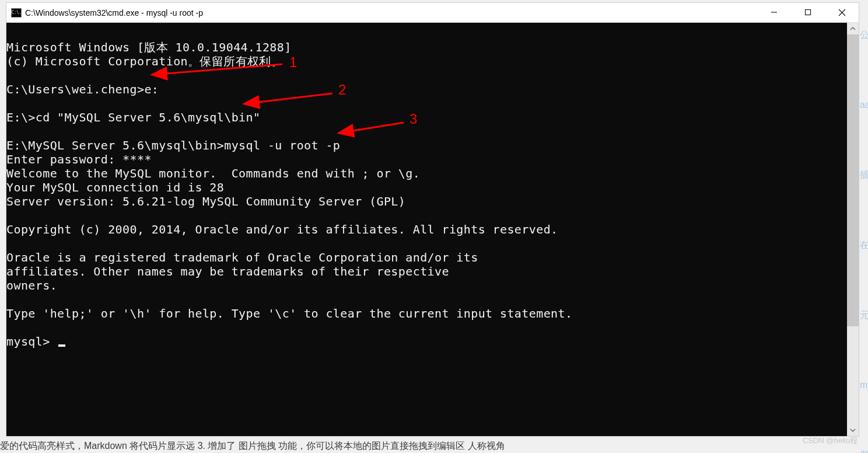 The height and width of the screenshot is (453, 868). What do you see at coordinates (853, 229) in the screenshot?
I see `vertical-scrollbar` at bounding box center [853, 229].